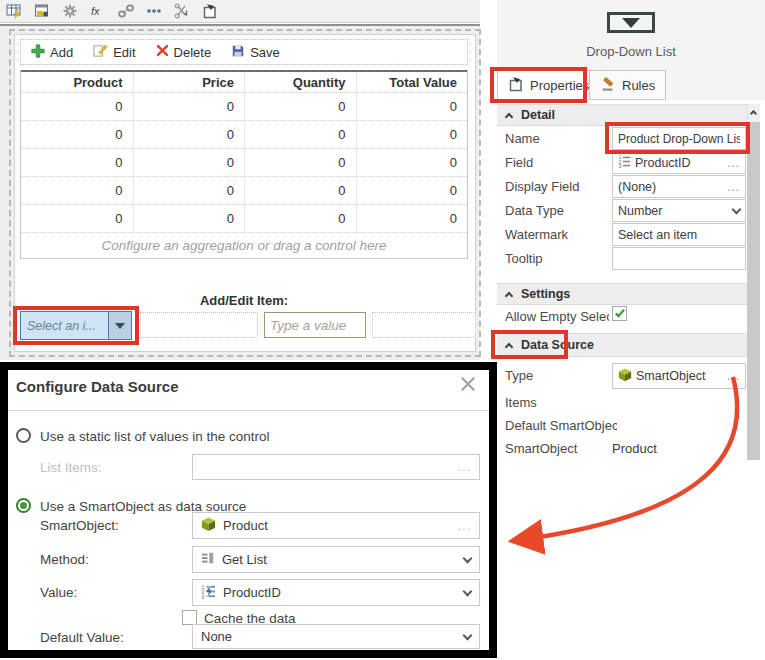  What do you see at coordinates (624, 163) in the screenshot?
I see `numbered-list-icon: 123` at bounding box center [624, 163].